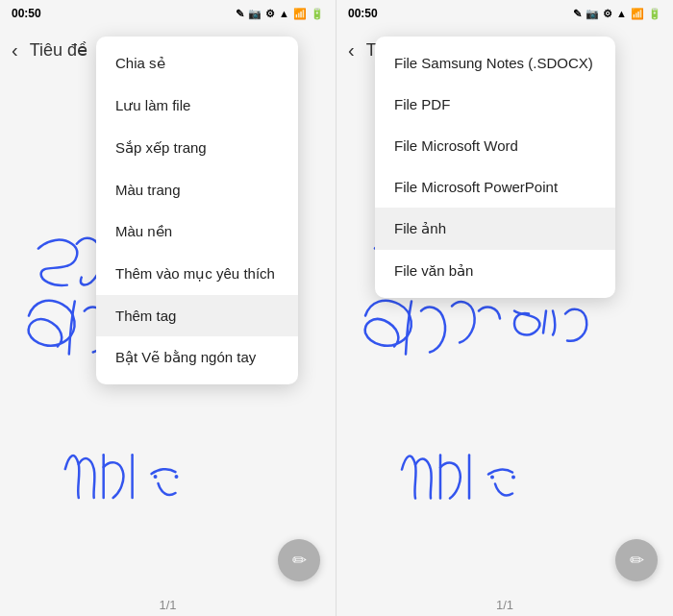  Describe the element at coordinates (299, 560) in the screenshot. I see `fab-button-left: ✏` at that location.